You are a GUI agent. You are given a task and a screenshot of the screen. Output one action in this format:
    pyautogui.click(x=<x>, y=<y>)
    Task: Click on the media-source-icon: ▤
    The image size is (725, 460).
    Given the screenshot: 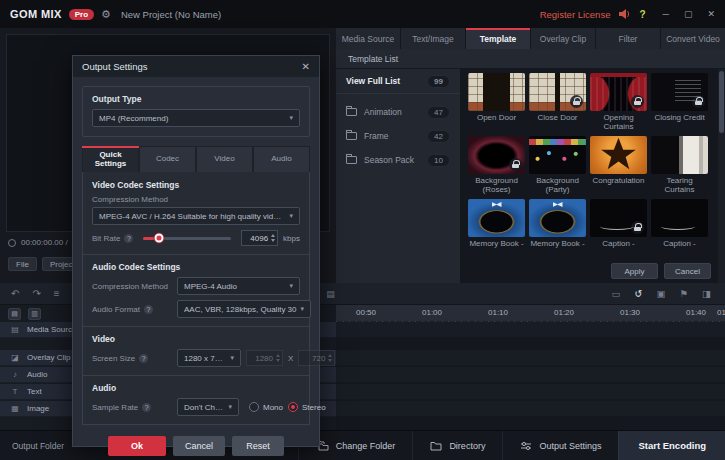 What is the action you would take?
    pyautogui.click(x=15, y=330)
    